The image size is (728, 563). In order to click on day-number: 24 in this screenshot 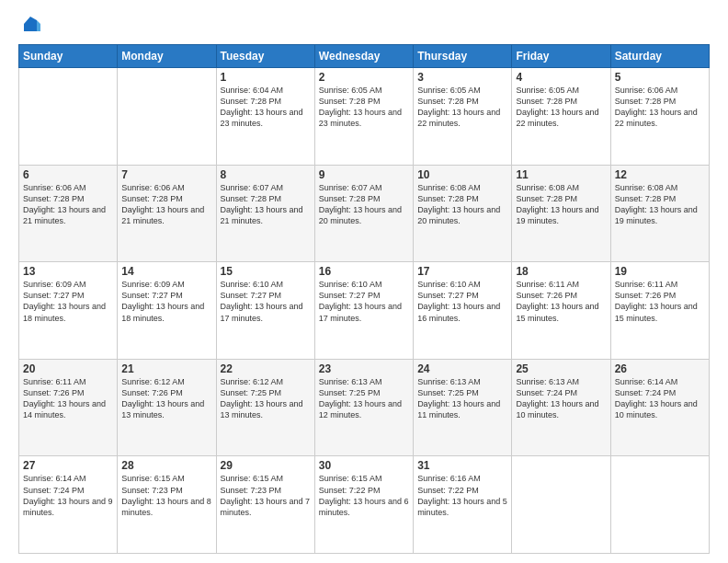, I will do `click(462, 369)`.